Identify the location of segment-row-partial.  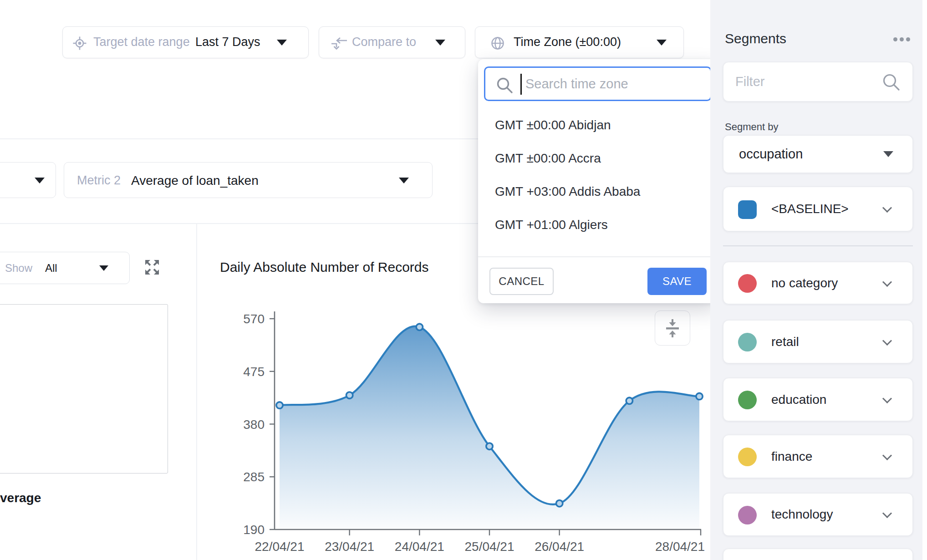
(818, 555).